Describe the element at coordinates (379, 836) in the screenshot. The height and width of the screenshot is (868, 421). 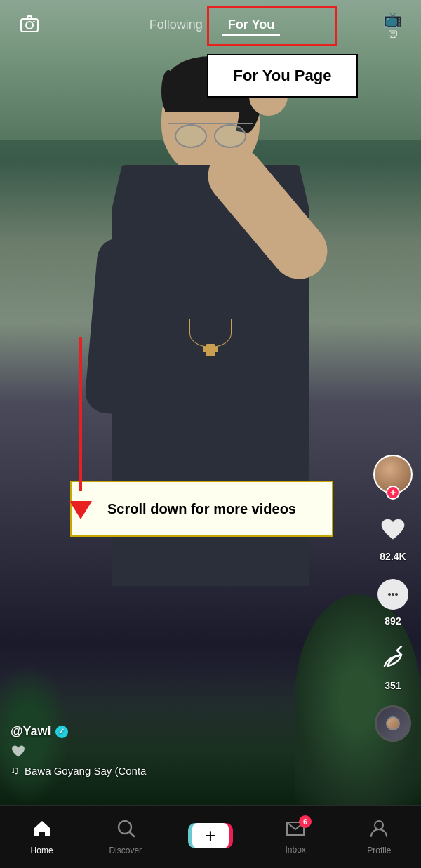
I see `nav-profile: Profile` at that location.